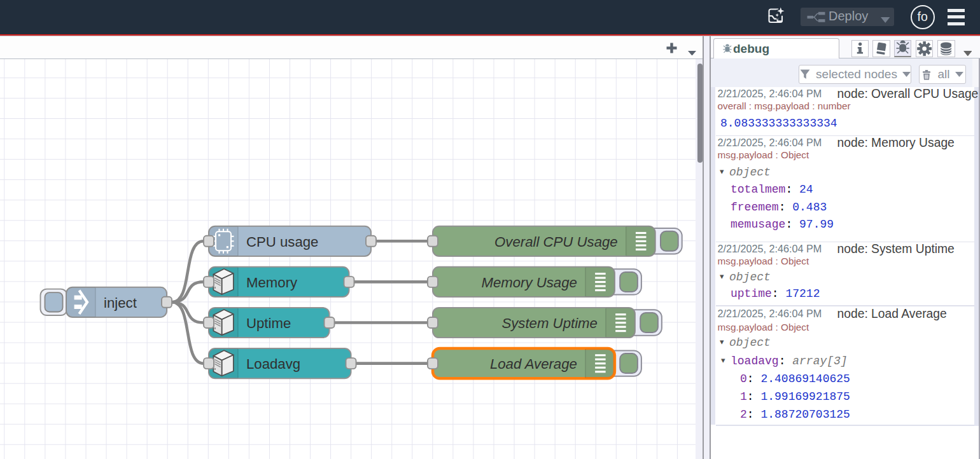 The width and height of the screenshot is (980, 459). I want to click on svg-text: Loadavg, so click(274, 364).